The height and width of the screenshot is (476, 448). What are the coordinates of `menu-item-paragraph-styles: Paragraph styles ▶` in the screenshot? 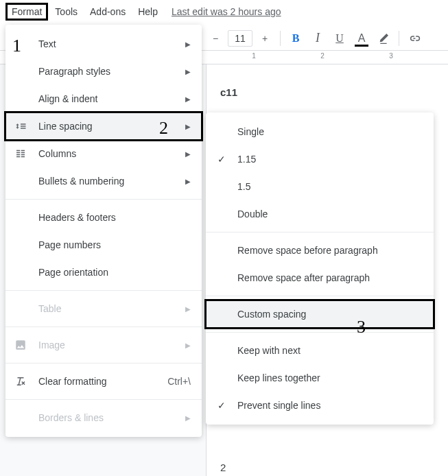 It's located at (104, 71).